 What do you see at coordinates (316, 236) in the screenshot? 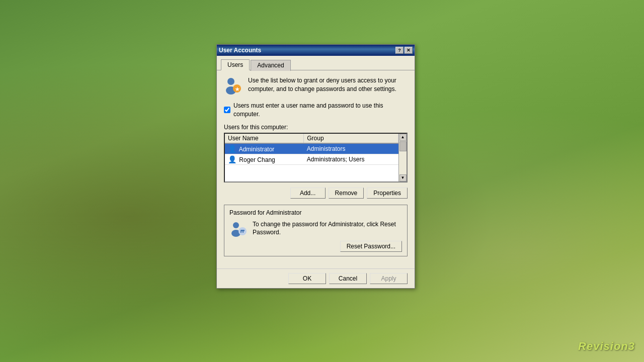
I see `password-inner: To change the password for Administrator…` at bounding box center [316, 236].